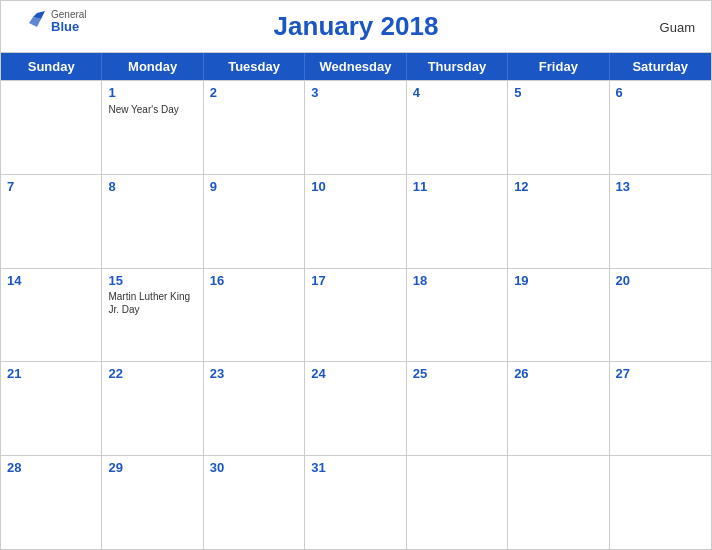 This screenshot has width=712, height=550. What do you see at coordinates (457, 374) in the screenshot?
I see `day-number: 25` at bounding box center [457, 374].